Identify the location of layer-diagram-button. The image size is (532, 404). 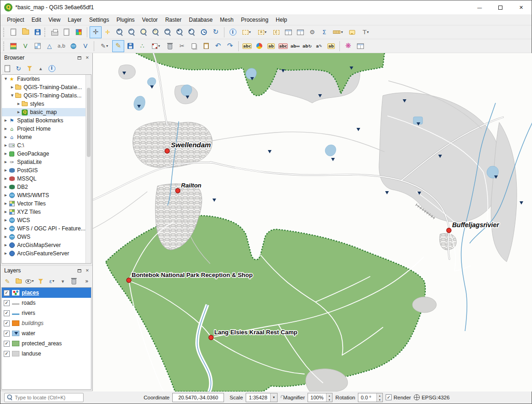
(259, 46).